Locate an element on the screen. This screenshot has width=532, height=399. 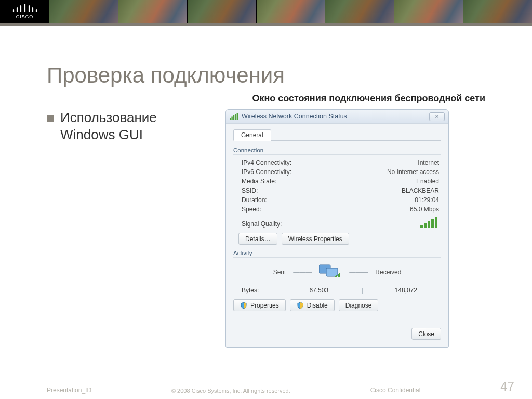
dialog-title: Wireless Network Connection Status is located at coordinates (294, 116).